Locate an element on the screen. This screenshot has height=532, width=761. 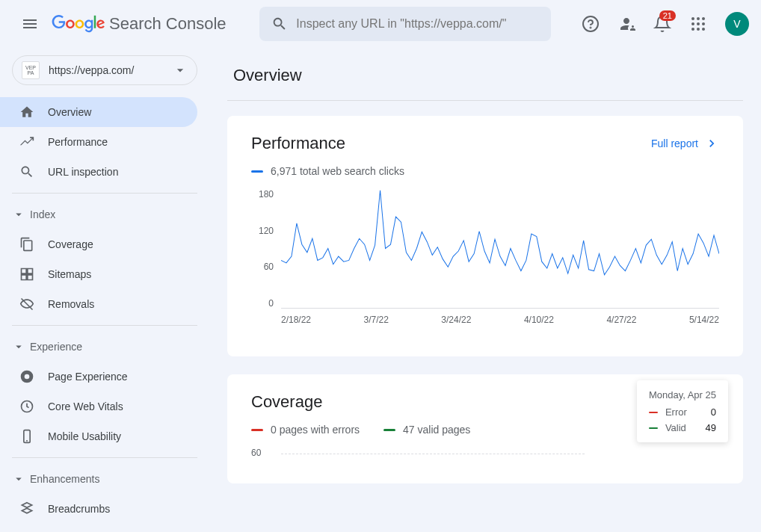
user-settings-icon is located at coordinates (626, 24).